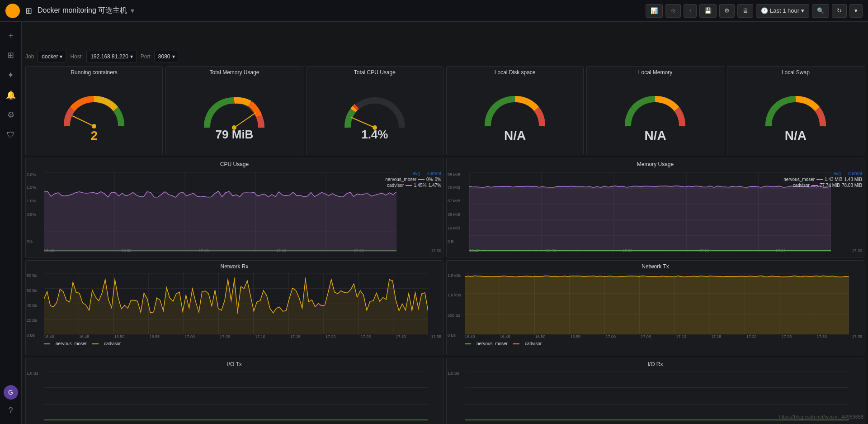  What do you see at coordinates (11, 55) in the screenshot?
I see `sidebar-item-dashboard: ⊞` at bounding box center [11, 55].